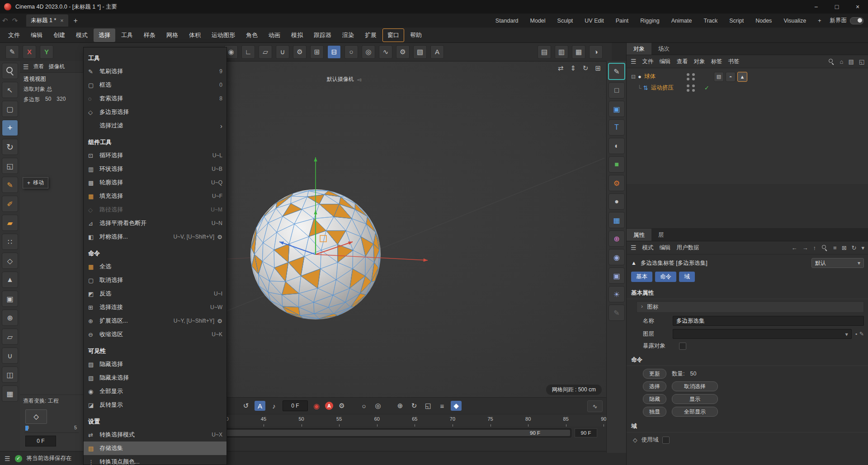 The width and height of the screenshot is (868, 465). I want to click on pen-tool-icon: ✎, so click(10, 185).